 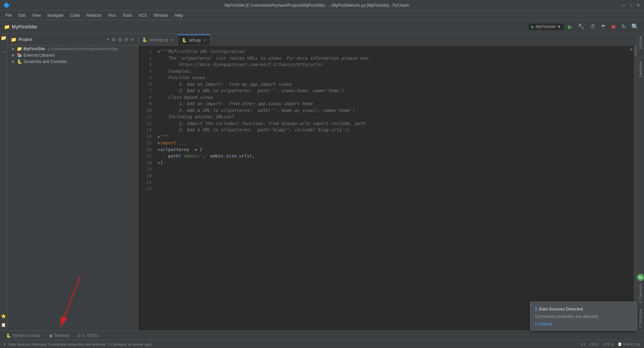 What do you see at coordinates (56, 15) in the screenshot?
I see `menu-navigate: Navigate` at bounding box center [56, 15].